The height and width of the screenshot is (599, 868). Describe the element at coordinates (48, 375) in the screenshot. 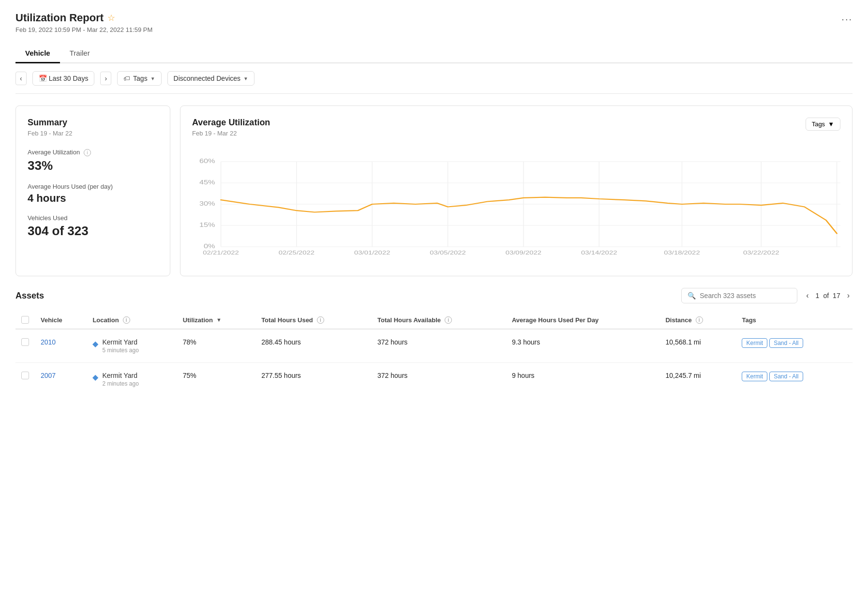

I see `vehicle-link-1: 2007` at that location.